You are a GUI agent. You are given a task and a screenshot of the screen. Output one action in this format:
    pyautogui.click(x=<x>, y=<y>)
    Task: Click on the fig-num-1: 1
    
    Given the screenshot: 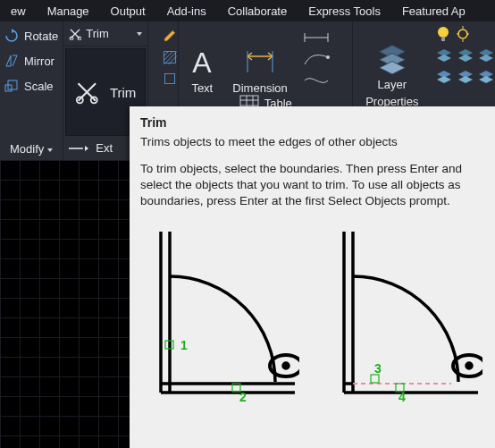 What is the action you would take?
    pyautogui.click(x=184, y=345)
    